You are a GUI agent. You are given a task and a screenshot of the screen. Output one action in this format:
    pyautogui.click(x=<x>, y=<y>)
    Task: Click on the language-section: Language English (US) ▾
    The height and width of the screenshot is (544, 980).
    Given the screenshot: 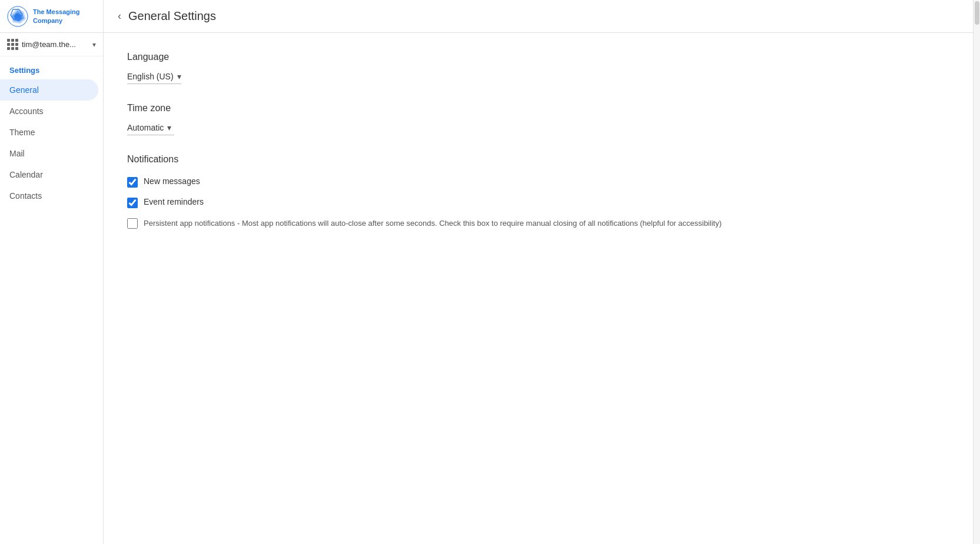 What is the action you would take?
    pyautogui.click(x=538, y=68)
    